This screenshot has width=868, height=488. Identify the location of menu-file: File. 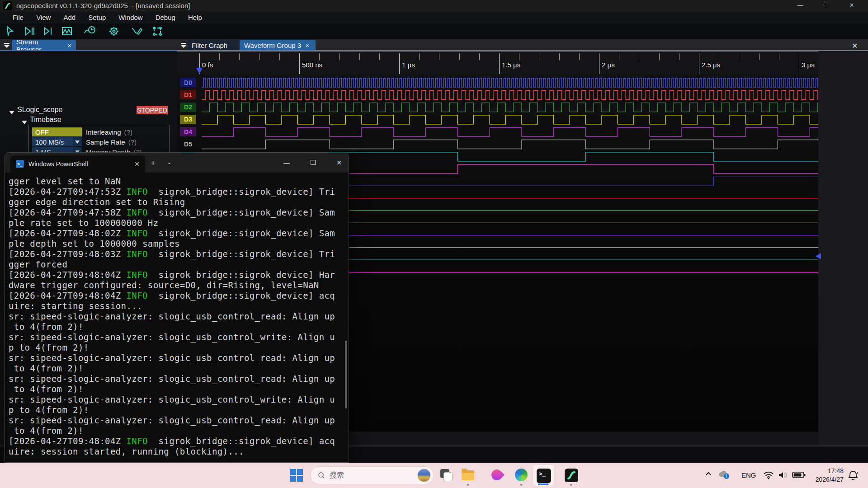
(18, 18).